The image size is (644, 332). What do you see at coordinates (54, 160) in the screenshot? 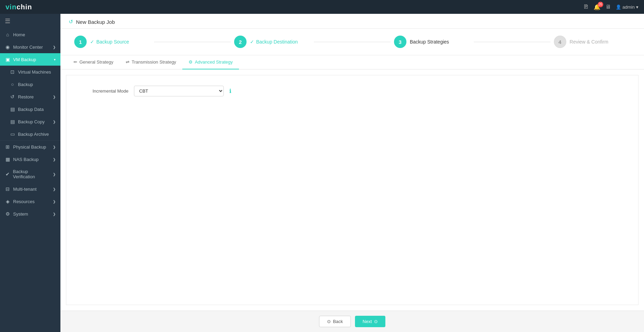
I see `nas-backup-arrow: ❯` at bounding box center [54, 160].